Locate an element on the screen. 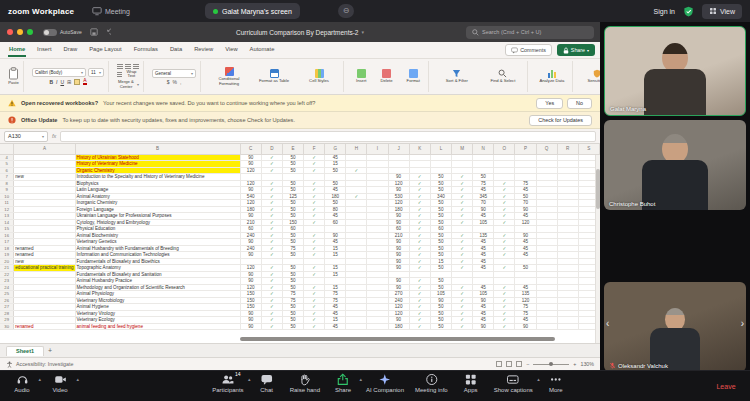 This screenshot has height=401, width=750. add-sheet-button: + is located at coordinates (50, 350).